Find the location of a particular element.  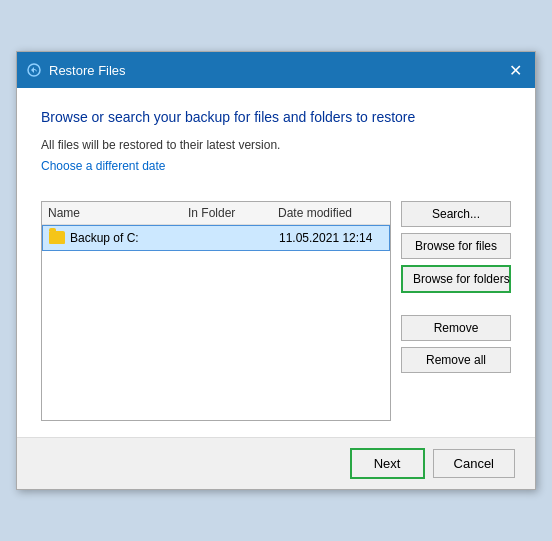

col-name-header: Name is located at coordinates (118, 213).